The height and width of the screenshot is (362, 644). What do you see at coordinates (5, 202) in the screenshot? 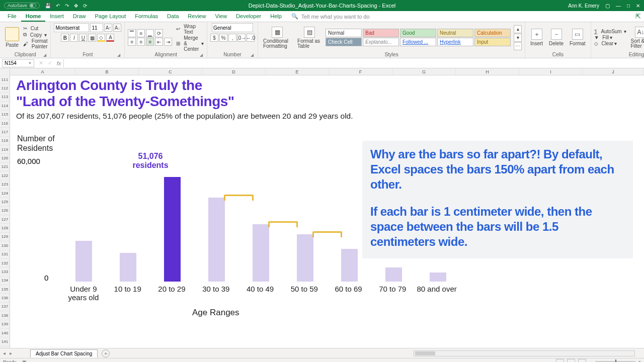
I see `row-header: 125` at bounding box center [5, 202].